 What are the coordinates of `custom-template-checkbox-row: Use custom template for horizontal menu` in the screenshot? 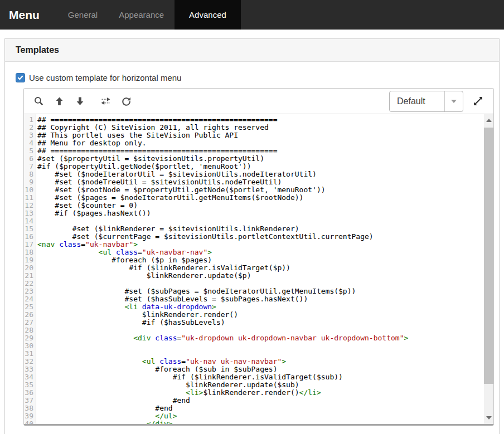 It's located at (258, 78).